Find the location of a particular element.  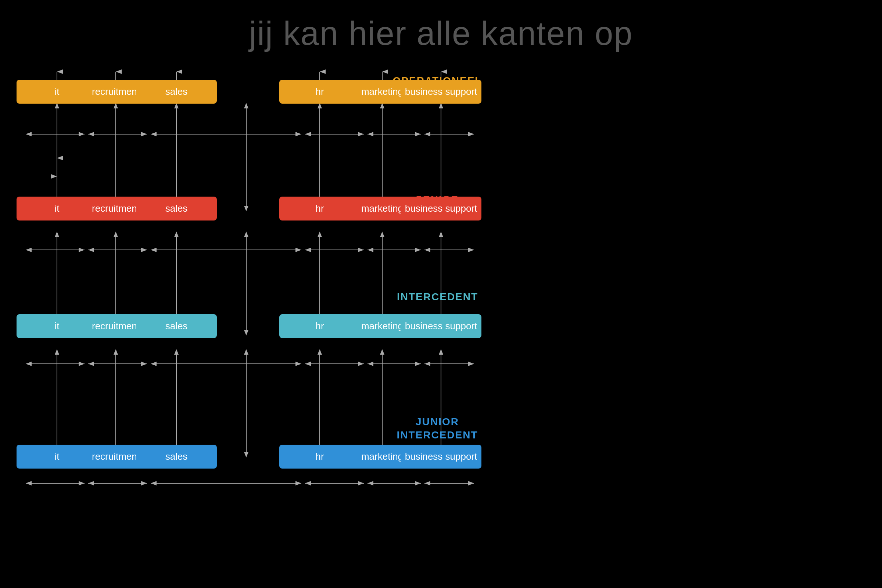

box-junior-business-support: business support is located at coordinates (441, 457).